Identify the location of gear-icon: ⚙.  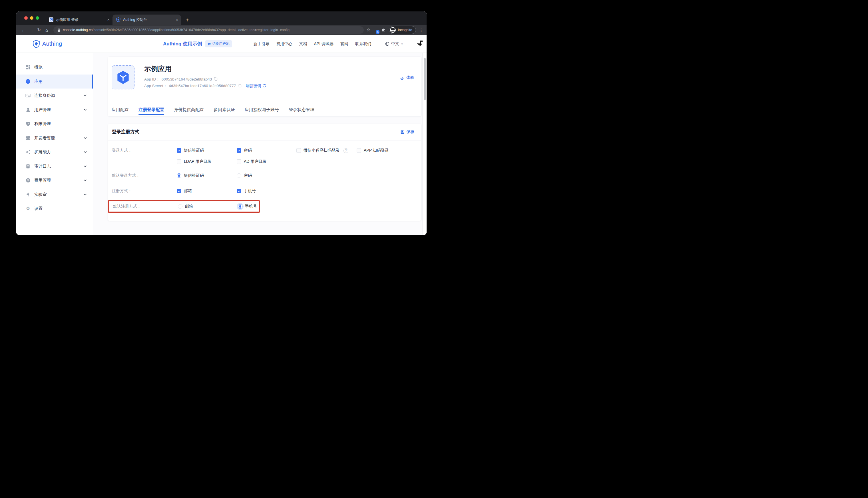
(28, 209).